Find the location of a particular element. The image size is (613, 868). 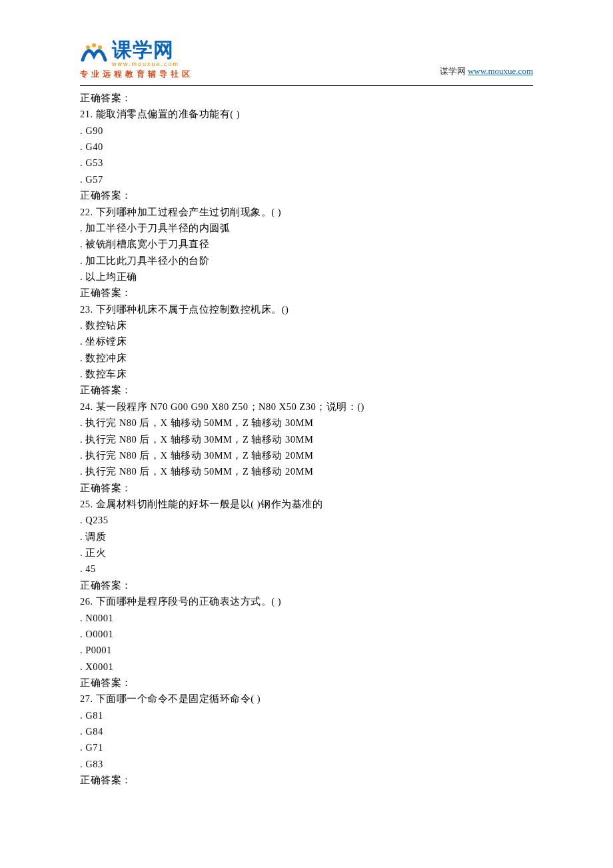

question-option: . G90 is located at coordinates (306, 131).